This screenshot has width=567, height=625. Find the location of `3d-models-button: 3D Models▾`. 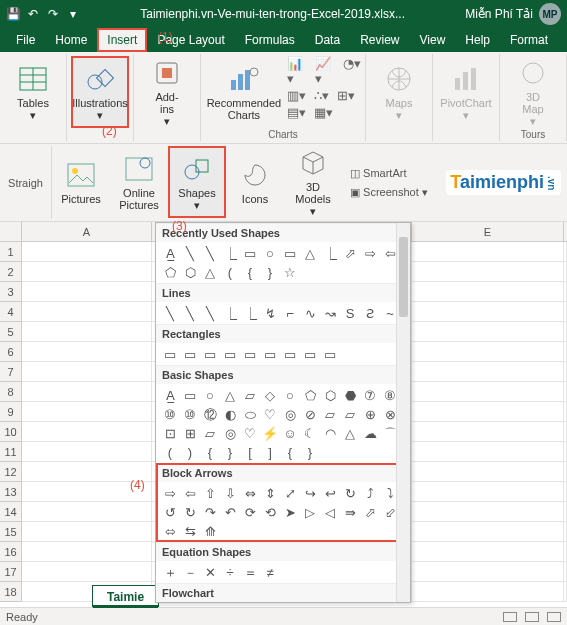

3d-models-button: 3D Models▾ is located at coordinates (313, 182).